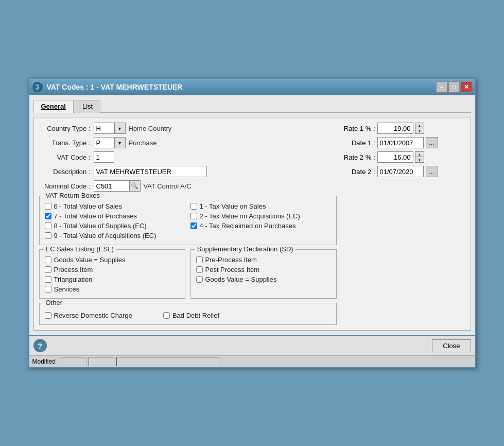 This screenshot has width=504, height=446. What do you see at coordinates (252, 106) in the screenshot?
I see `tab-bar: General List` at bounding box center [252, 106].